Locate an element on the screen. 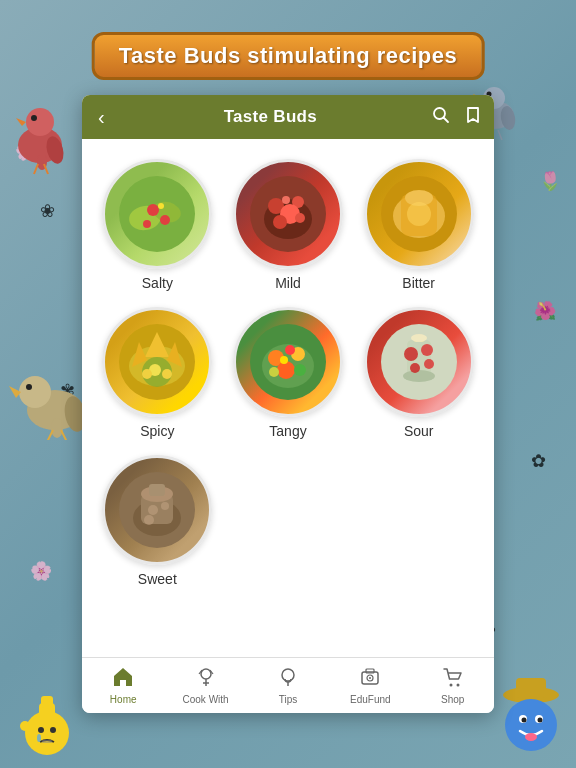 Image resolution: width=576 pixels, height=768 pixels. category-sweet: Sweet is located at coordinates (158, 521).